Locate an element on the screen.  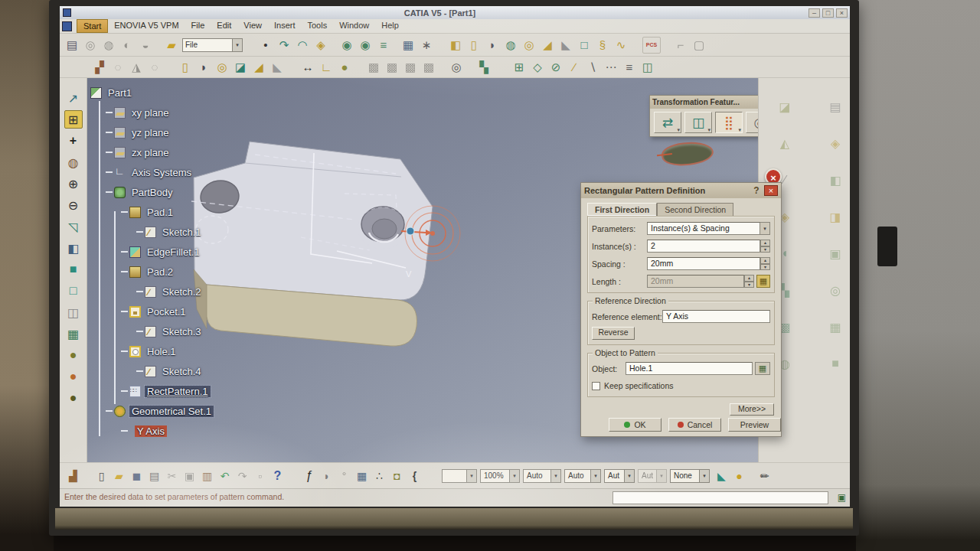
translation-button: ⇄ ▾ is located at coordinates (668, 122).